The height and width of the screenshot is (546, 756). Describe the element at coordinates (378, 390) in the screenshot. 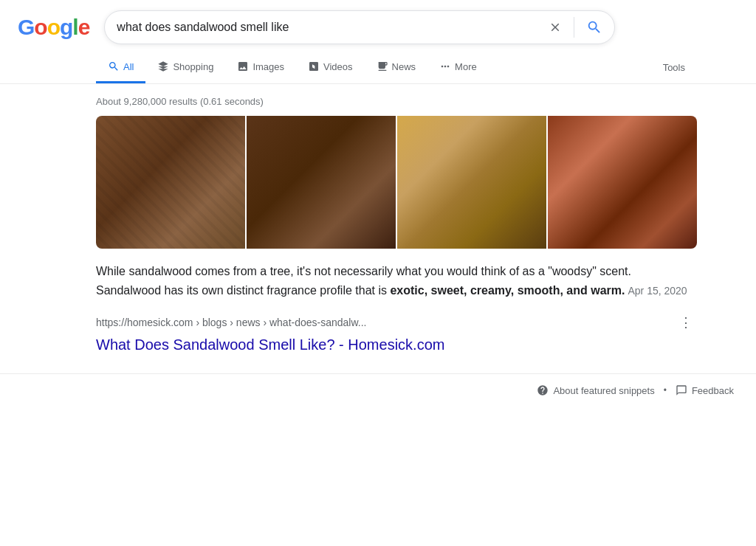

I see `footer-bar: About featured snippets • Feedback` at that location.